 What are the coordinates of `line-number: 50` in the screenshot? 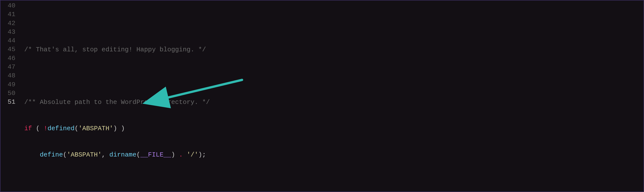 It's located at (10, 93).